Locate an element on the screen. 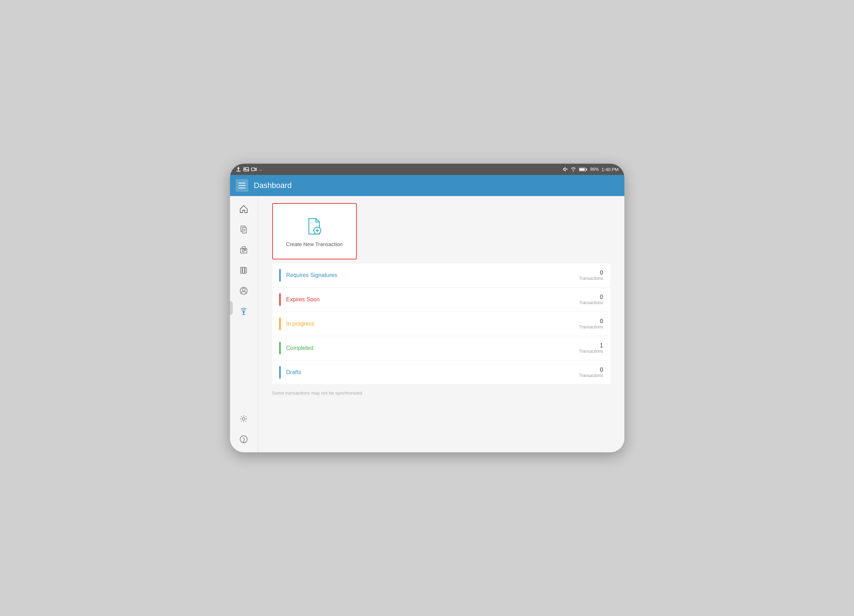  settings-icon is located at coordinates (244, 419).